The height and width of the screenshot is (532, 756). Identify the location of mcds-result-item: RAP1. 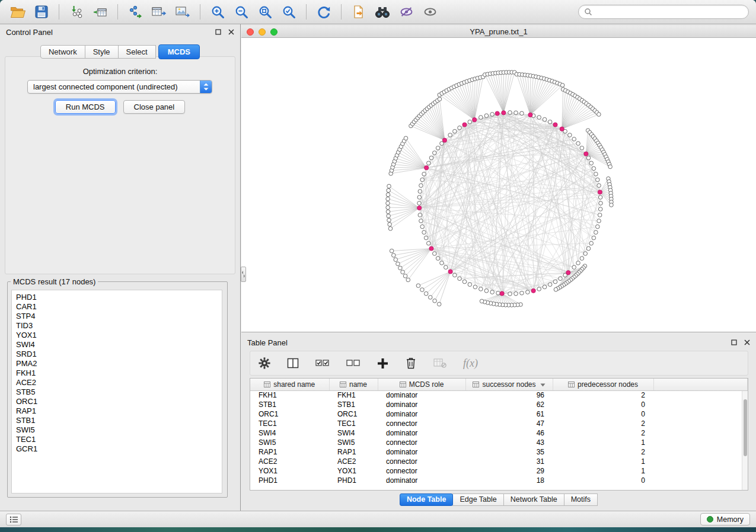
(117, 411).